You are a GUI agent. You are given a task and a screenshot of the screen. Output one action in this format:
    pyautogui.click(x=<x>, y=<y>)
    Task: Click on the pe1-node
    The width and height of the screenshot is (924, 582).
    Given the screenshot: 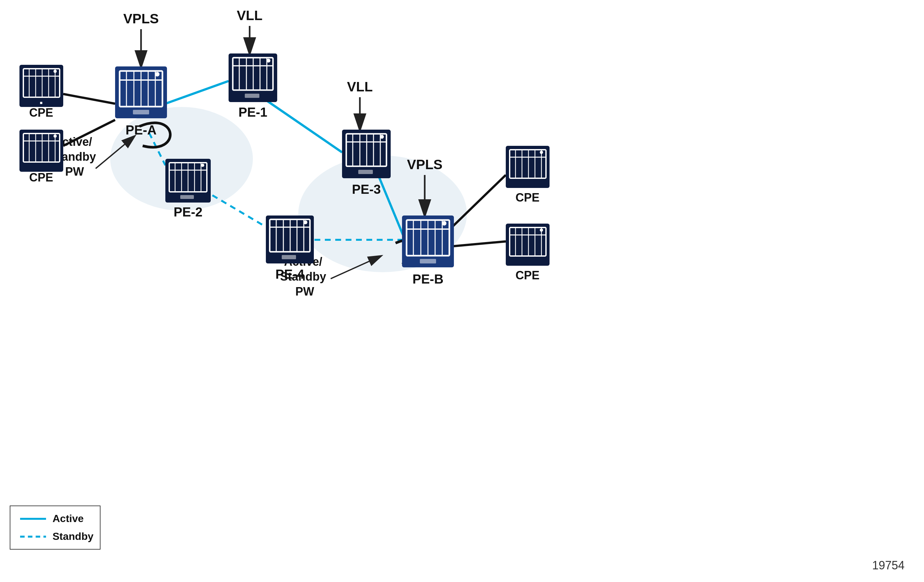 What is the action you would take?
    pyautogui.click(x=253, y=77)
    